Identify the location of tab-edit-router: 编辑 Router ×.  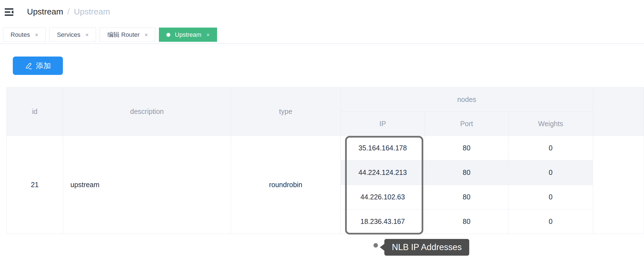
(127, 35).